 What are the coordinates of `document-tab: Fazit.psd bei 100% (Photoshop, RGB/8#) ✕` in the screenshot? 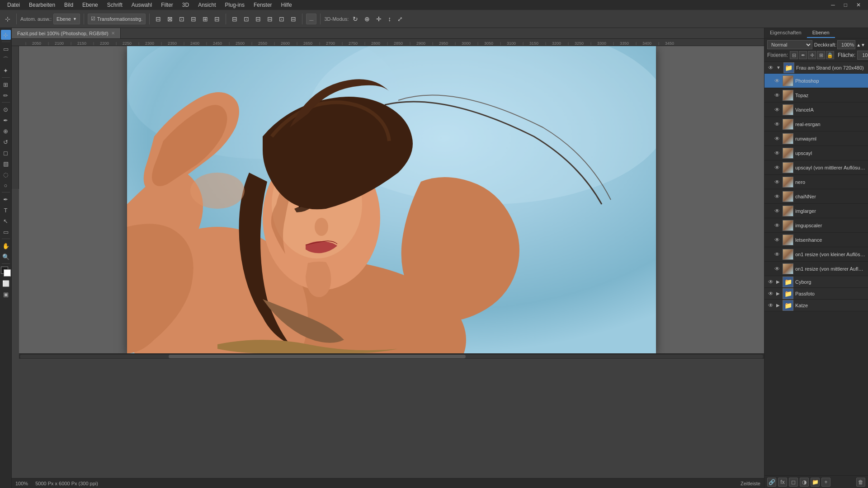 It's located at (66, 33).